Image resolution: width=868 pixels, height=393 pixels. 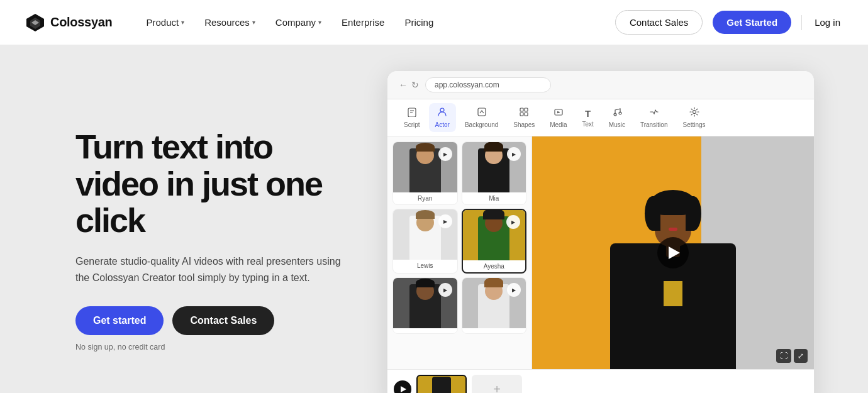 What do you see at coordinates (419, 23) in the screenshot?
I see `nav-item-pricing: Pricing` at bounding box center [419, 23].